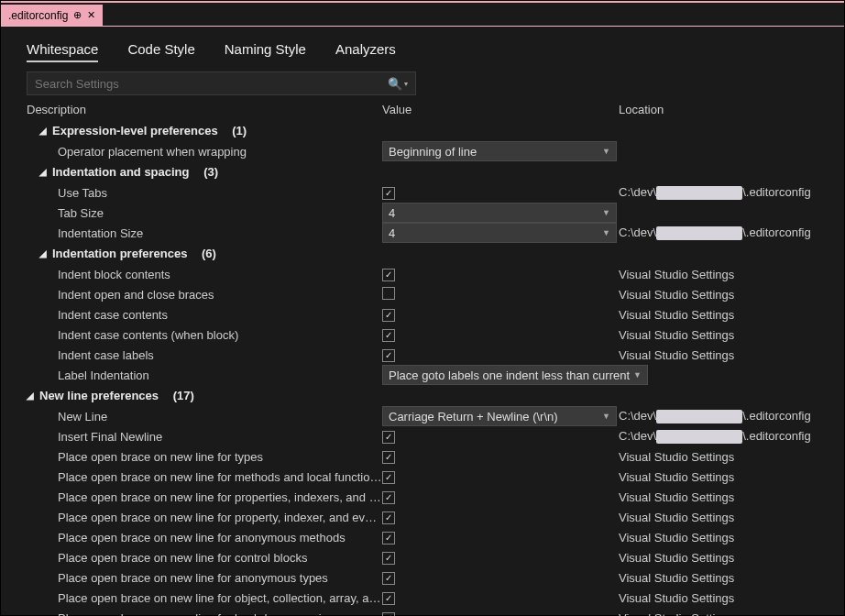 This screenshot has height=616, width=845. Describe the element at coordinates (422, 375) in the screenshot. I see `setting-row: Label IndentationPlace goto labels one i…` at that location.